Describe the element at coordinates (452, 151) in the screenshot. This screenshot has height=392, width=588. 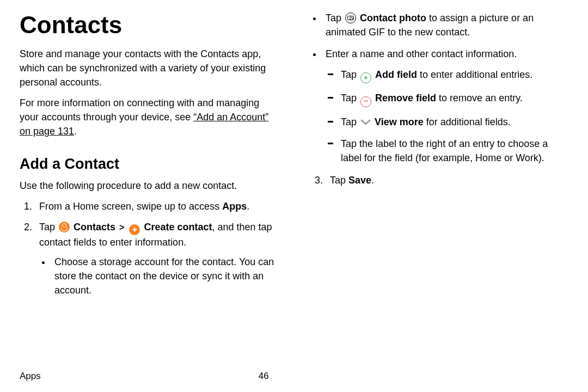
I see `dash-choose-label: Tap the label to the right of an entry t…` at that location.